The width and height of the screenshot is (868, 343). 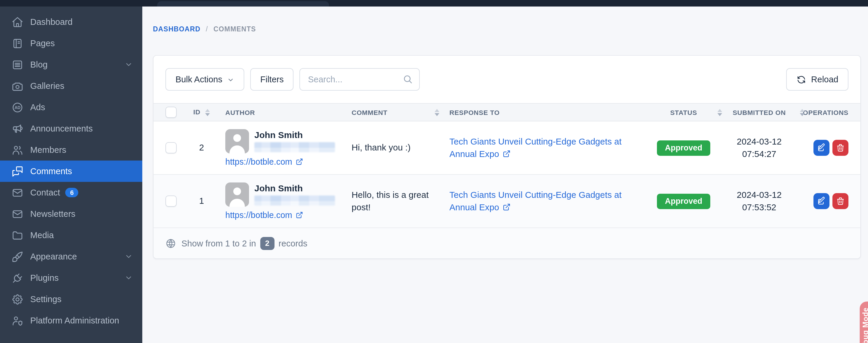 I want to click on bulk-actions-button: Bulk Actions, so click(x=205, y=79).